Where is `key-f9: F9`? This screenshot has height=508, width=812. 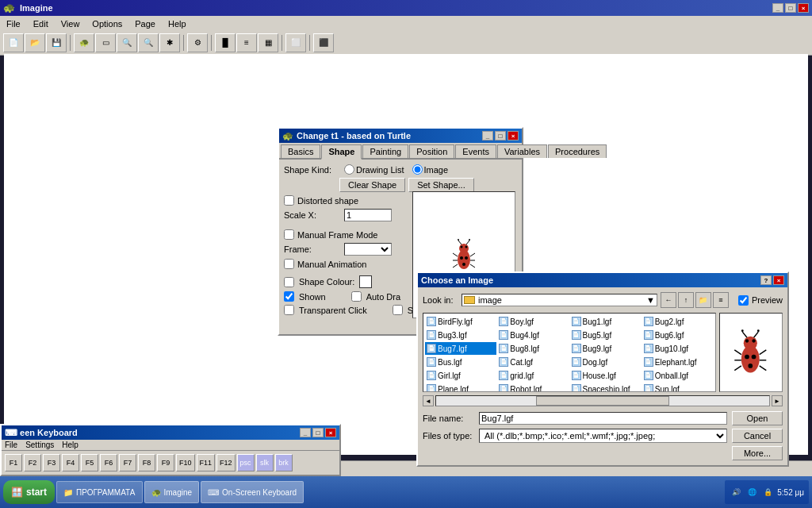 key-f9: F9 is located at coordinates (166, 463).